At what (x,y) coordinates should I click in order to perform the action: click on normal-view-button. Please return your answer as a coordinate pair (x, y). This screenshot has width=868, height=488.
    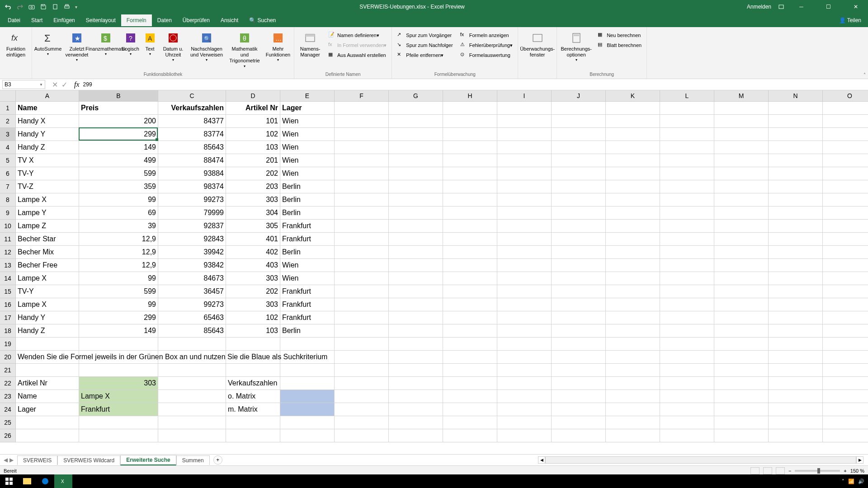
    Looking at the image, I should click on (755, 471).